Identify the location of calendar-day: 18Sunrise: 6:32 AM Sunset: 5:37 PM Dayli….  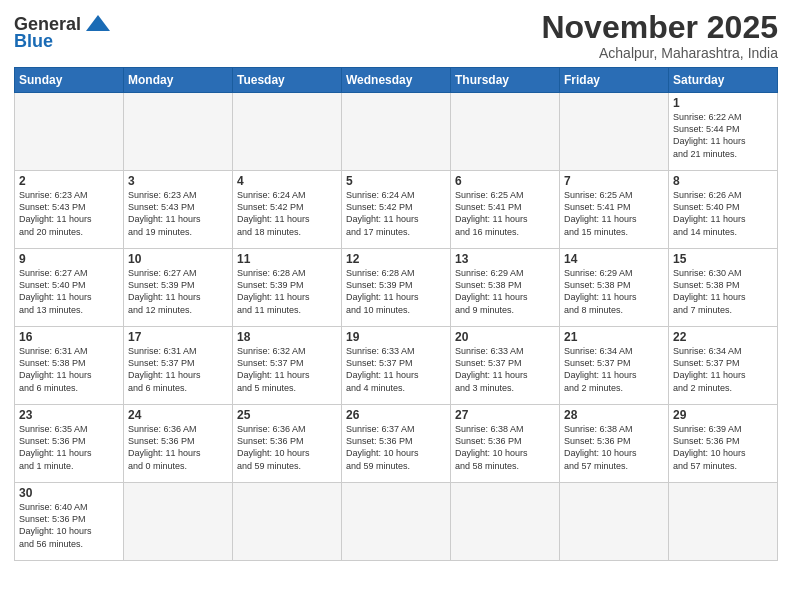
(288, 366).